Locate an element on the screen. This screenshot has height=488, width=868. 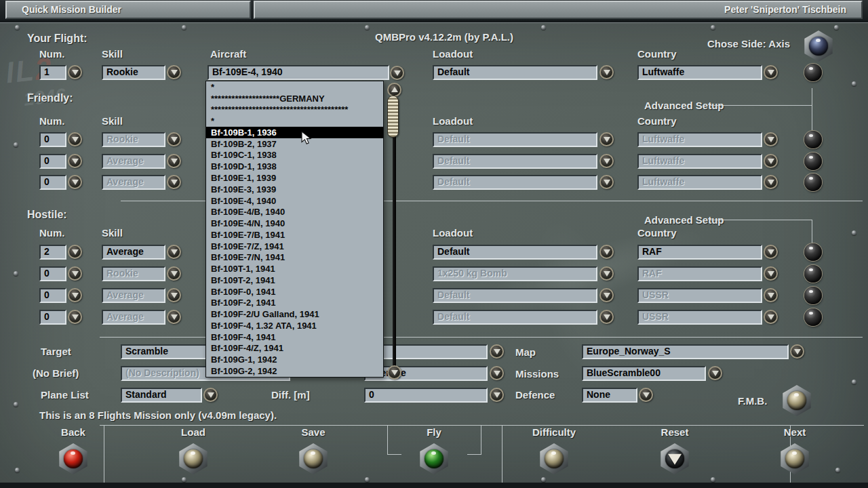
difficulty-knob is located at coordinates (554, 459).